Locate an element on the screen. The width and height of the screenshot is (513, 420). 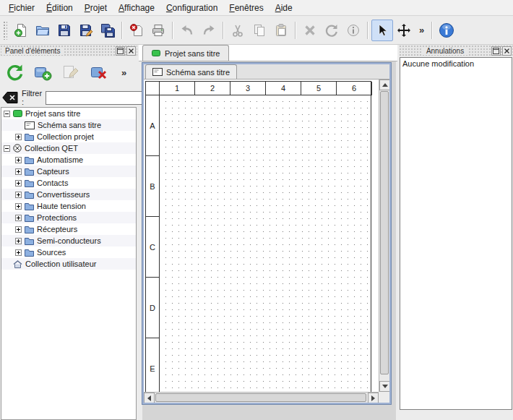
vertical-scrollbar is located at coordinates (384, 236).